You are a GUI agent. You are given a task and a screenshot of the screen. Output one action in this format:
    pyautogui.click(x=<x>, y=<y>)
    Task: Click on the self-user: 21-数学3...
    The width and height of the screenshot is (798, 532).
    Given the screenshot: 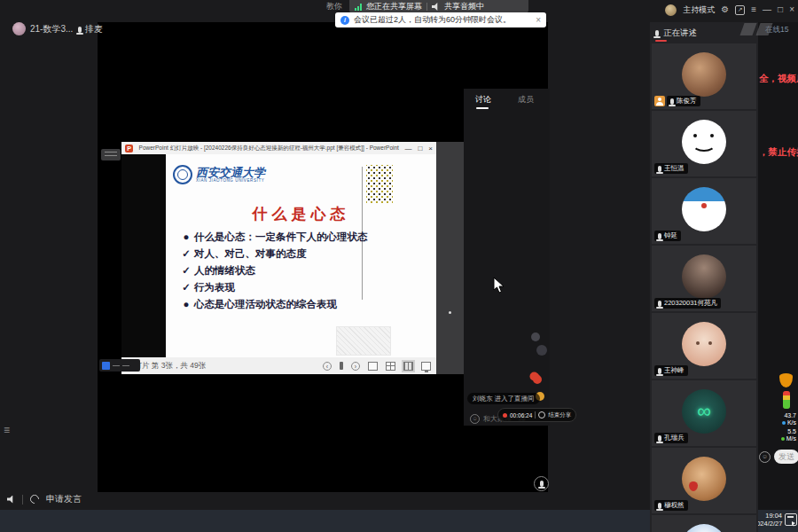 What is the action you would take?
    pyautogui.click(x=43, y=28)
    